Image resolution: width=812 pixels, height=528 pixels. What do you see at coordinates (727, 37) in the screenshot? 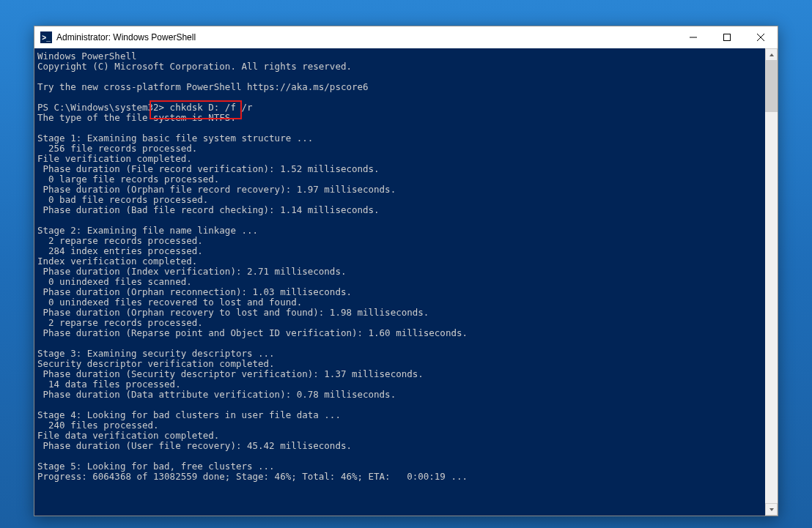
I see `maximize-button` at bounding box center [727, 37].